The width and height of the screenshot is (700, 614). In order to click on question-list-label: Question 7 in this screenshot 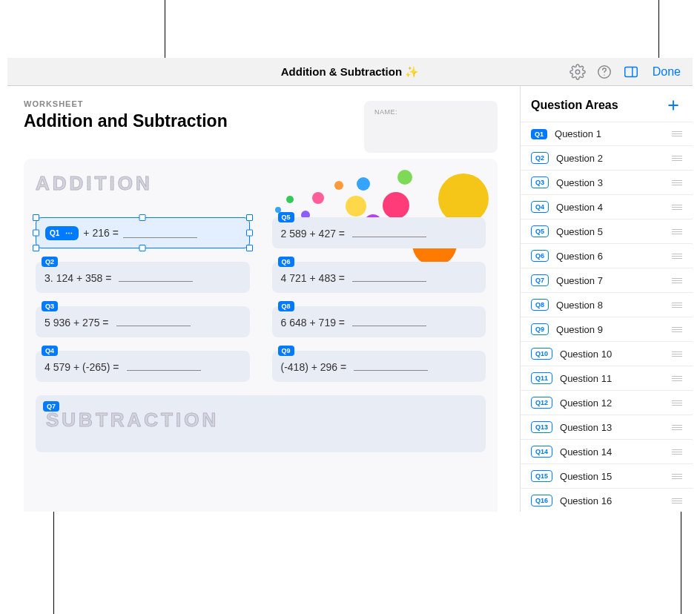, I will do `click(610, 280)`.